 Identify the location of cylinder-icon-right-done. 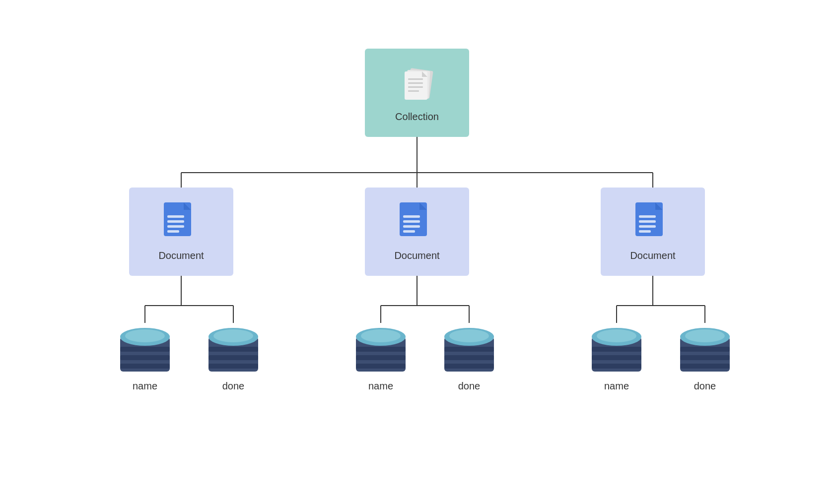
(705, 350).